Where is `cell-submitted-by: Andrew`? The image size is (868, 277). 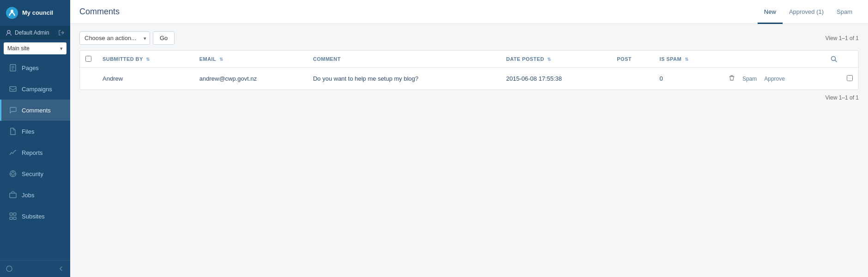
cell-submitted-by: Andrew is located at coordinates (145, 79).